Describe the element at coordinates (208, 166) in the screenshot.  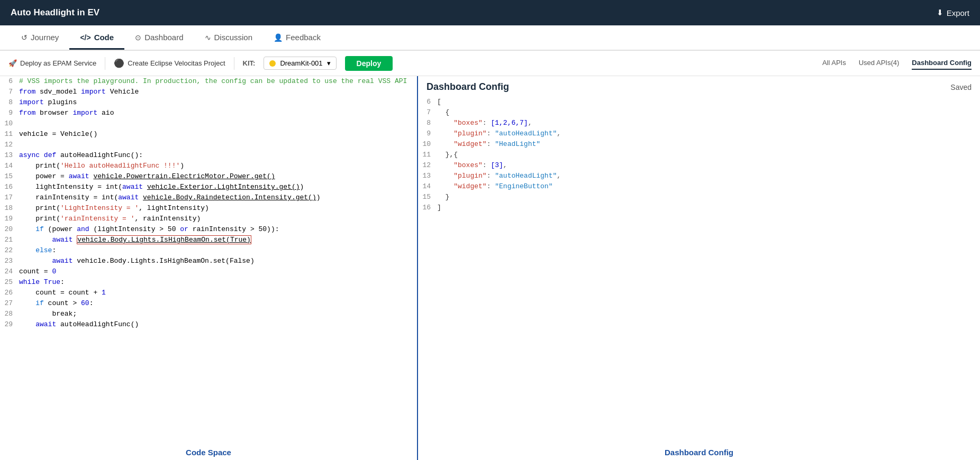
I see `table-row: 14 print('Hello autoHeadlightFunc !!!')` at that location.